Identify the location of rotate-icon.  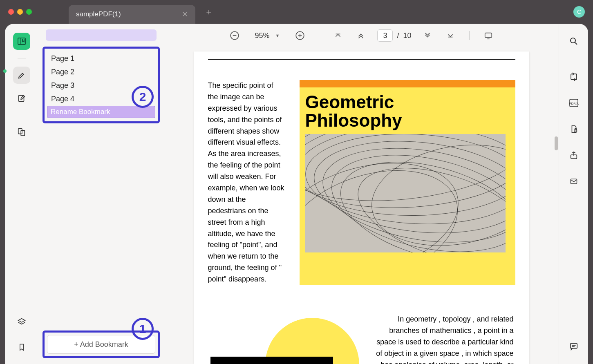
(574, 77).